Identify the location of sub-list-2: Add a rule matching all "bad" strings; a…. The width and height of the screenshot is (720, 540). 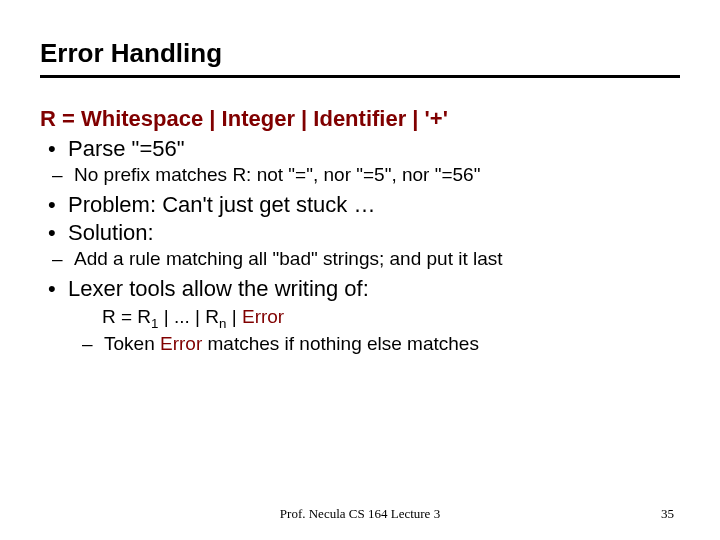
(360, 259).